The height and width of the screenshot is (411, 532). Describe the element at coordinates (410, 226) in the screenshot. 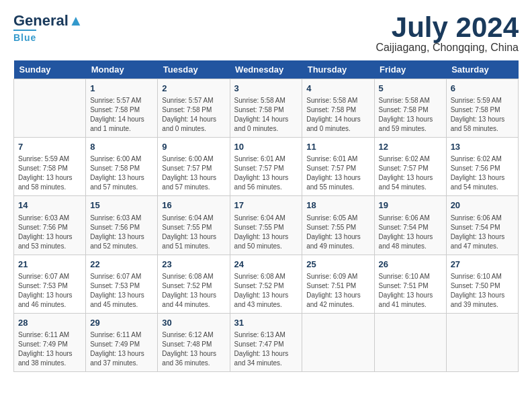

I see `day-cell: 19Sunrise: 6:06 AM Sunset: 7:54 PM Dayli…` at that location.